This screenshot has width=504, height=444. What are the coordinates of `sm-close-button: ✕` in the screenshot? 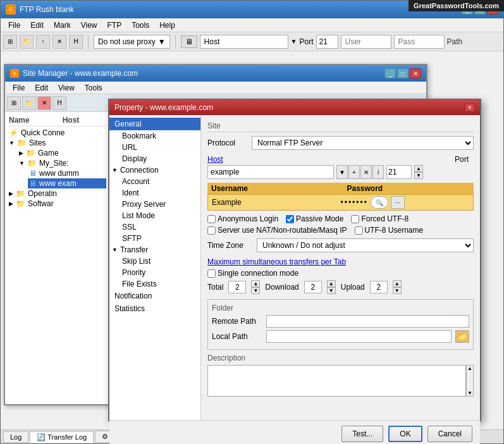 It's located at (415, 73).